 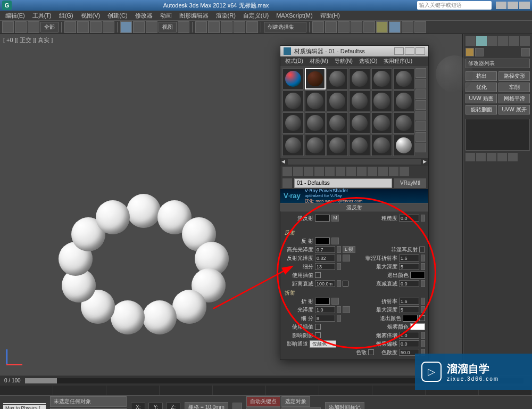 I want to click on lock-selection-icon, so click(x=237, y=406).